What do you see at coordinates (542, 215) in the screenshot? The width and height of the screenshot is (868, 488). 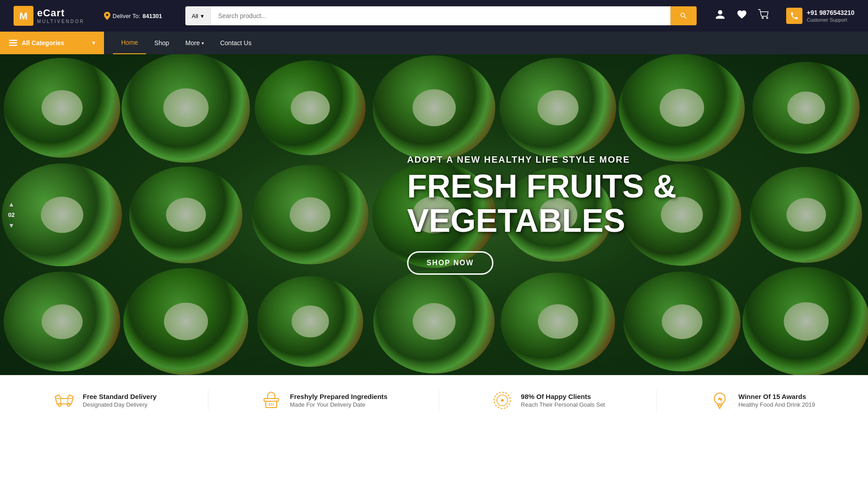 I see `hero-content: ADOPT A NEW HEALTHY LIFE STYLE MORE FRES…` at bounding box center [542, 215].